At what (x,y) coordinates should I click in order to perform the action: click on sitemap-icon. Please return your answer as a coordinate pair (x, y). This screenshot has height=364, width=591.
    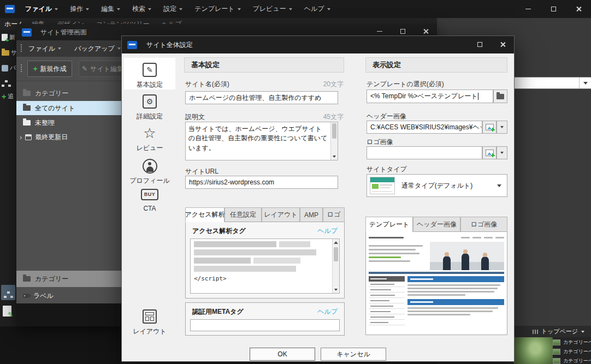
    Looking at the image, I should click on (9, 293).